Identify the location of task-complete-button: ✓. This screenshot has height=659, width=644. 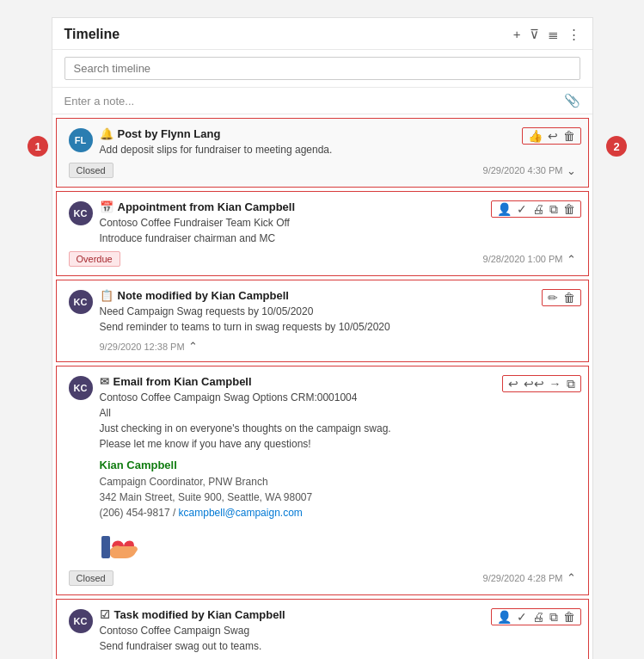
(522, 617).